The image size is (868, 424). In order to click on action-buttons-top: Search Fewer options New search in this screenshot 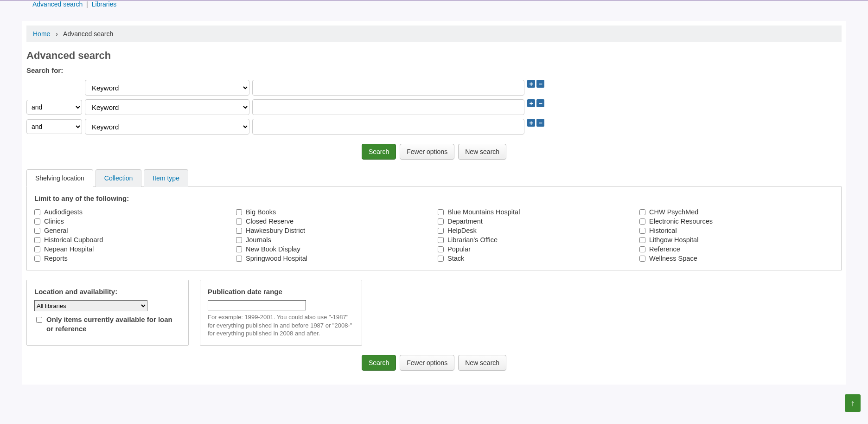, I will do `click(434, 152)`.